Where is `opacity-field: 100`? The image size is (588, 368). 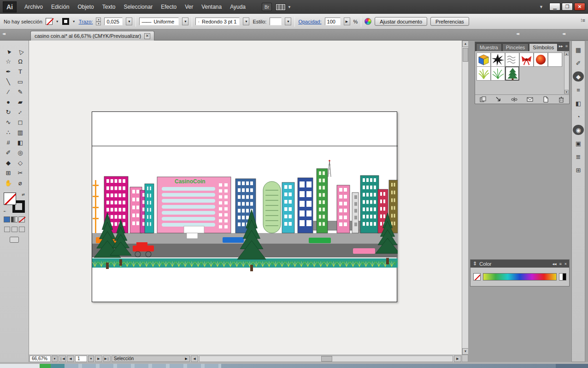 opacity-field: 100 is located at coordinates (333, 21).